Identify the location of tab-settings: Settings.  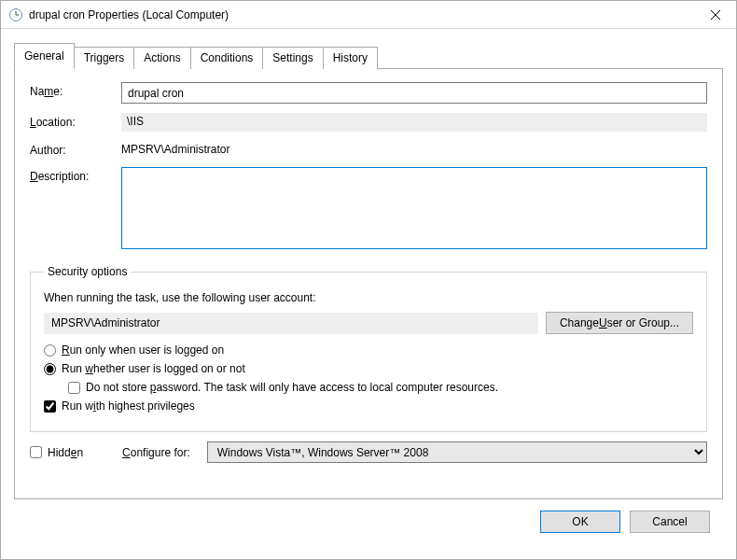
(293, 58).